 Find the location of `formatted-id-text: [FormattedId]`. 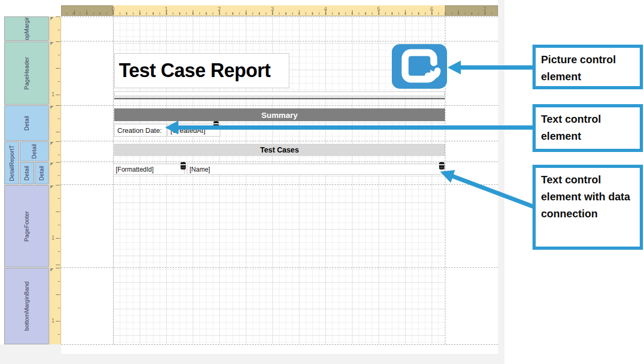

formatted-id-text: [FormattedId] is located at coordinates (135, 170).